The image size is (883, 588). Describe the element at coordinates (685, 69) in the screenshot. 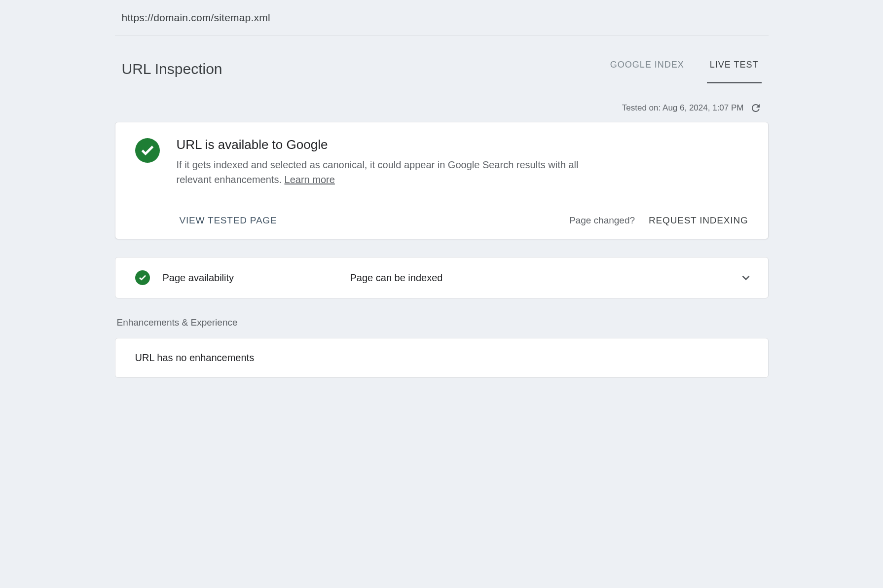

I see `tabs: GOOGLE INDEX LIVE TEST` at that location.